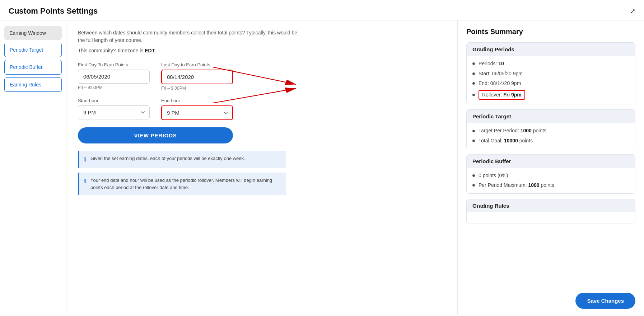 Image resolution: width=644 pixels, height=316 pixels. Describe the element at coordinates (33, 50) in the screenshot. I see `sidebar-item-periodic-target: Periodic Target` at that location.